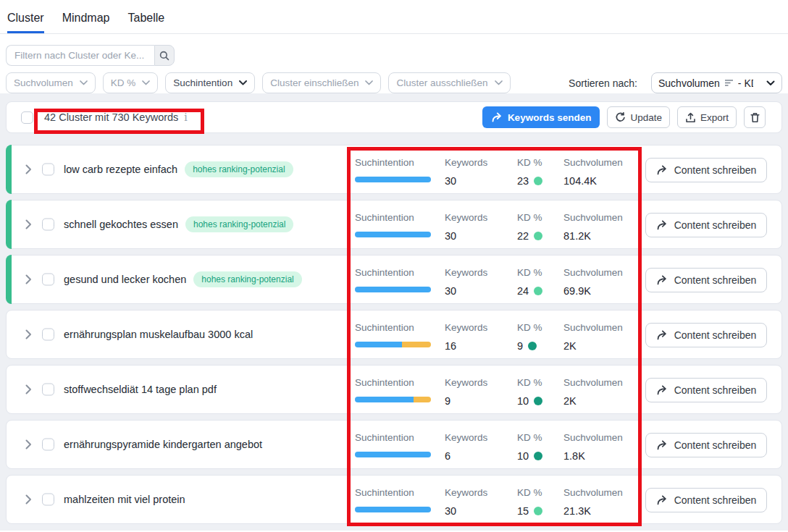  I want to click on cluster-name: schnell gekochtes essen, so click(121, 224).